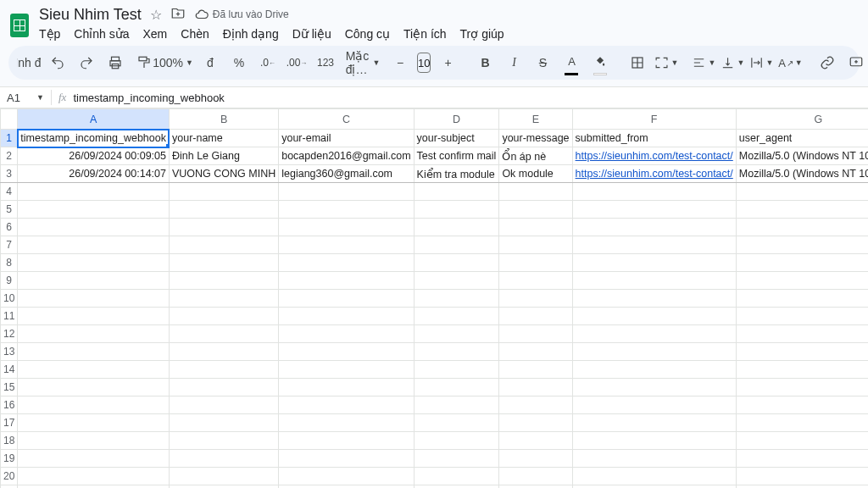 The image size is (868, 488). I want to click on cell-B2: Đinh Le Giang, so click(224, 156).